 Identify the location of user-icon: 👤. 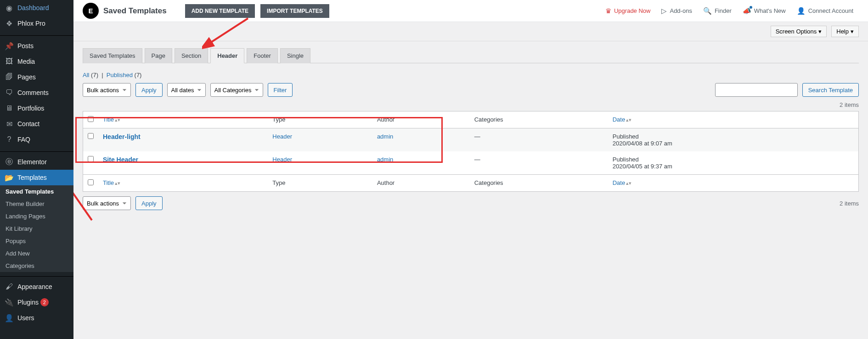
(9, 318).